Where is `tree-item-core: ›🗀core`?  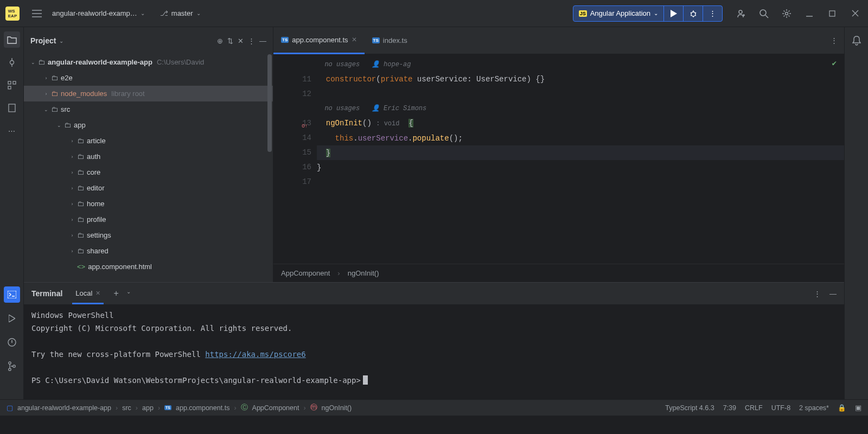
tree-item-core: ›🗀core is located at coordinates (149, 173).